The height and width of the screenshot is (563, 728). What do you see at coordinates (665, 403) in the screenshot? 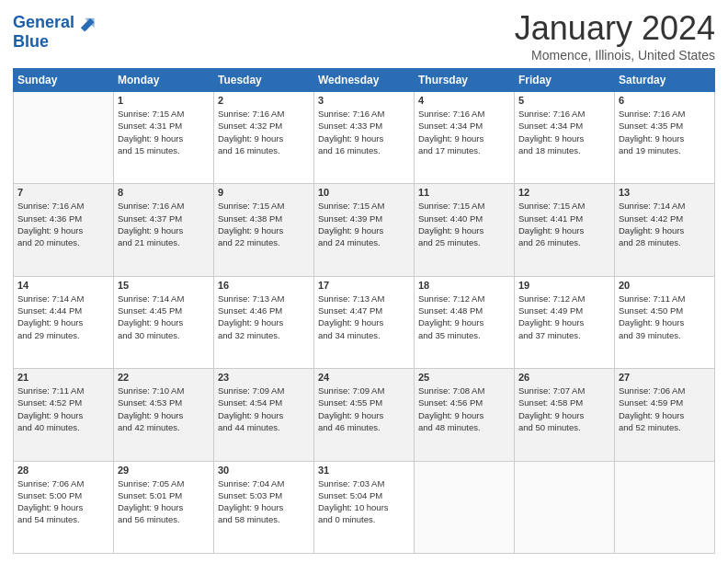
I see `day-info: Sunset: 4:59 PM` at bounding box center [665, 403].